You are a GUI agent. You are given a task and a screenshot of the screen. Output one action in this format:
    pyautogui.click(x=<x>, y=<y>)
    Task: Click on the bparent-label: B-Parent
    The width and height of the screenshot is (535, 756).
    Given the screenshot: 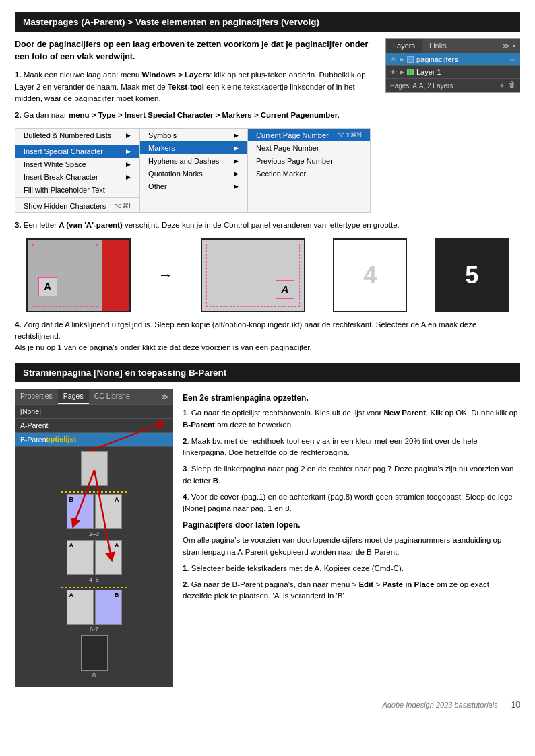 What is the action you would take?
    pyautogui.click(x=34, y=440)
    